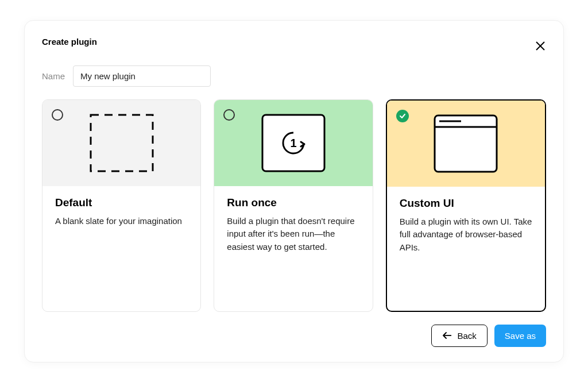 Image resolution: width=588 pixels, height=382 pixels. Describe the element at coordinates (69, 41) in the screenshot. I see `dialog-title: Create plugin` at that location.